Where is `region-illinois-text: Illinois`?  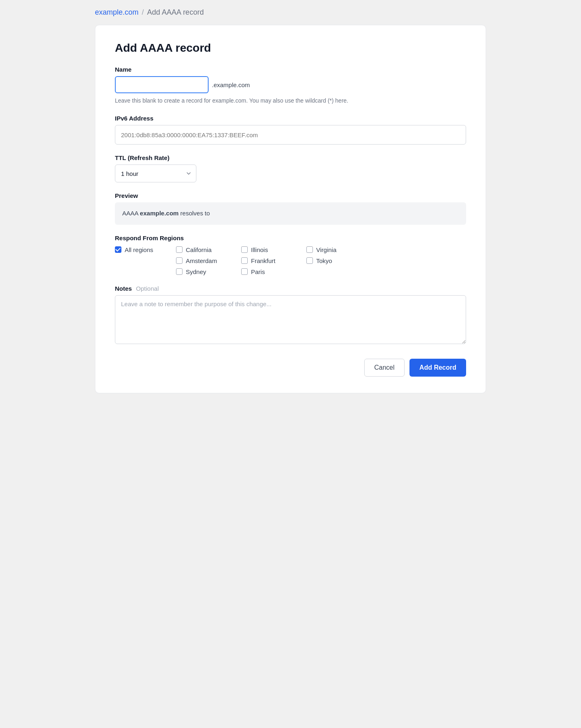 region-illinois-text: Illinois is located at coordinates (260, 250).